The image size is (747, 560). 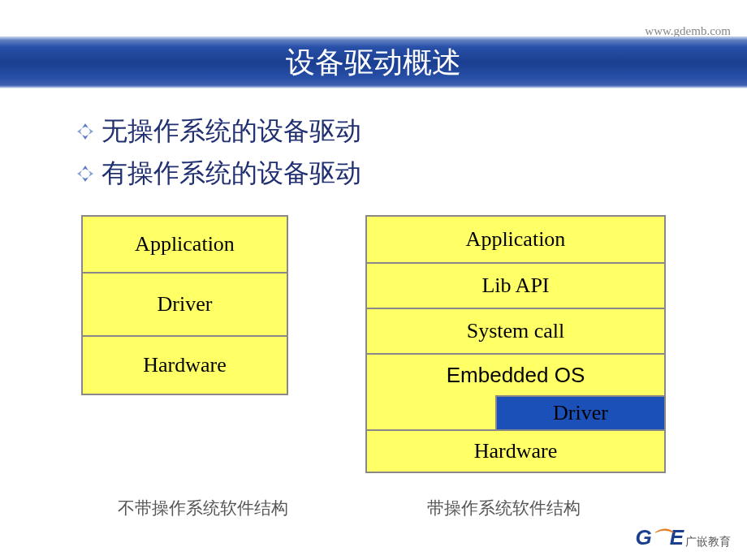 I want to click on bullet-item: 有操作系统的设备驱动, so click(x=219, y=174).